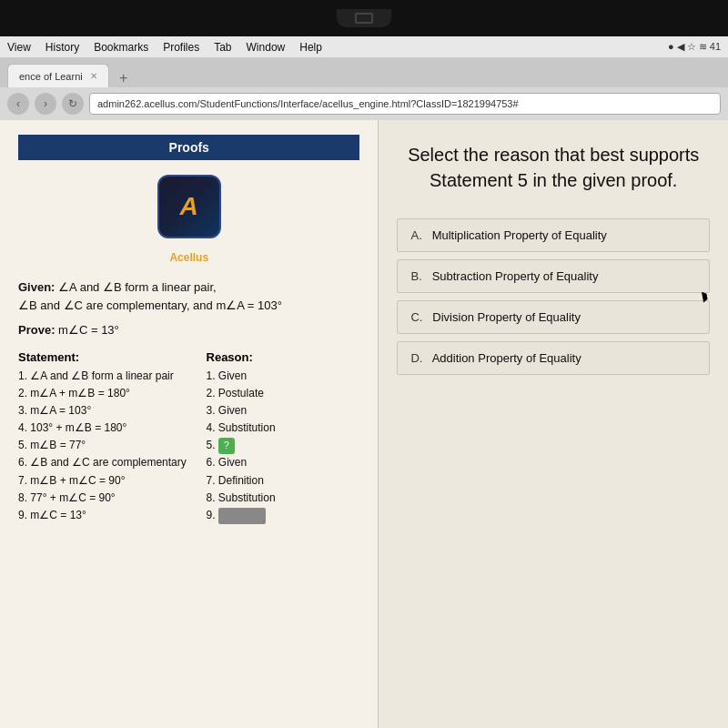 This screenshot has height=728, width=728. What do you see at coordinates (189, 438) in the screenshot?
I see `proof-table: Statement: Reason: 1. ∠A and ∠B form a l…` at bounding box center [189, 438].